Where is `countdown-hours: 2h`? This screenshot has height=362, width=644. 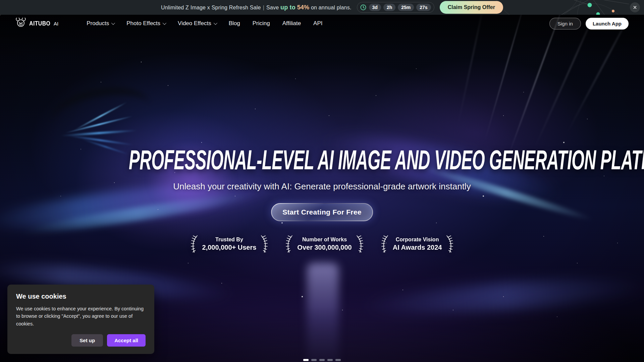
countdown-hours: 2h is located at coordinates (389, 7).